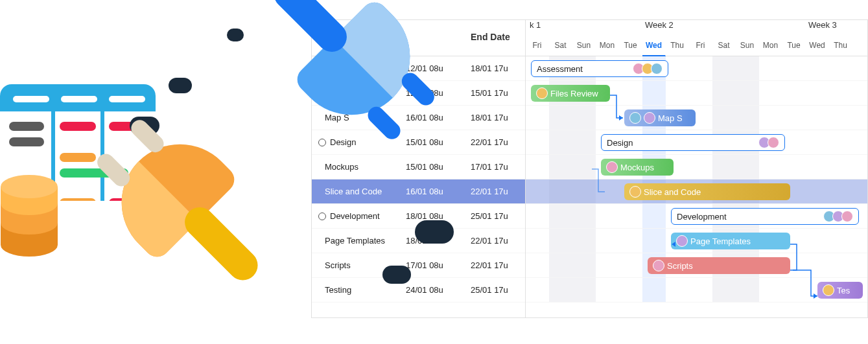  I want to click on bar-label: Page Templates, so click(721, 241).